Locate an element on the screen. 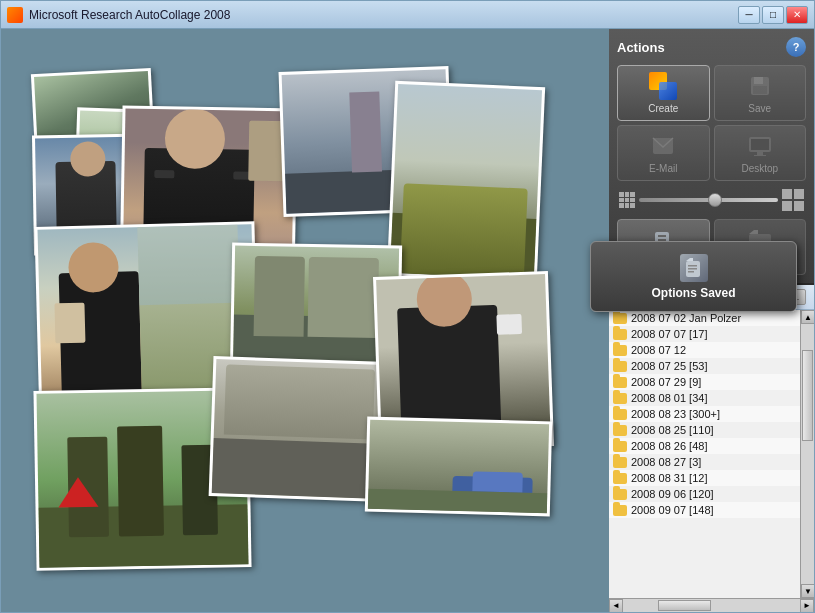 This screenshot has width=815, height=613. email-icon is located at coordinates (663, 146).